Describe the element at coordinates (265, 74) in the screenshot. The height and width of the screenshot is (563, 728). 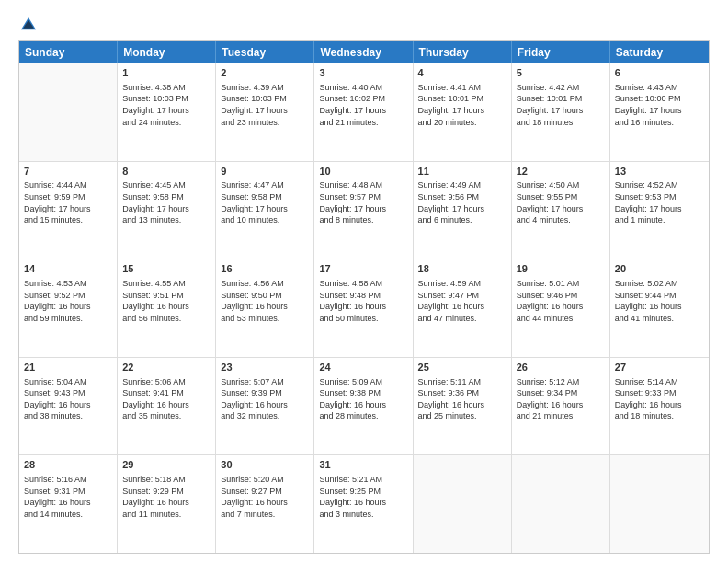
I see `day-number: 2` at that location.